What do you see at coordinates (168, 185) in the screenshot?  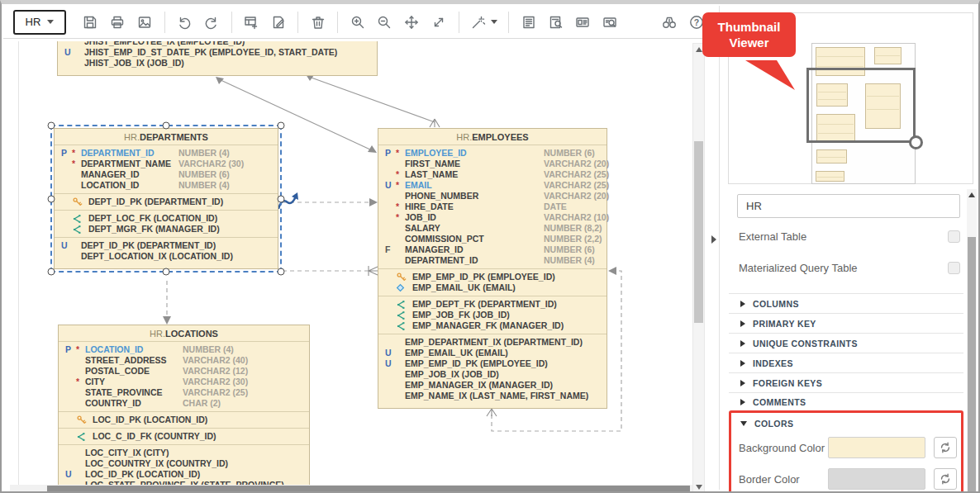 I see `column-row: LOCATION_IDNUMBER (4)` at bounding box center [168, 185].